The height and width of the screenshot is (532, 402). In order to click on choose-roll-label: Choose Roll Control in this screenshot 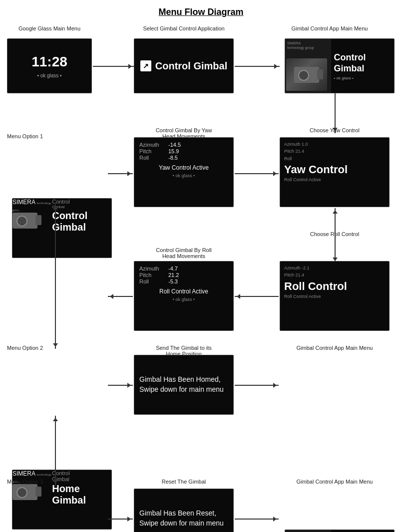, I will do `click(335, 234)`.